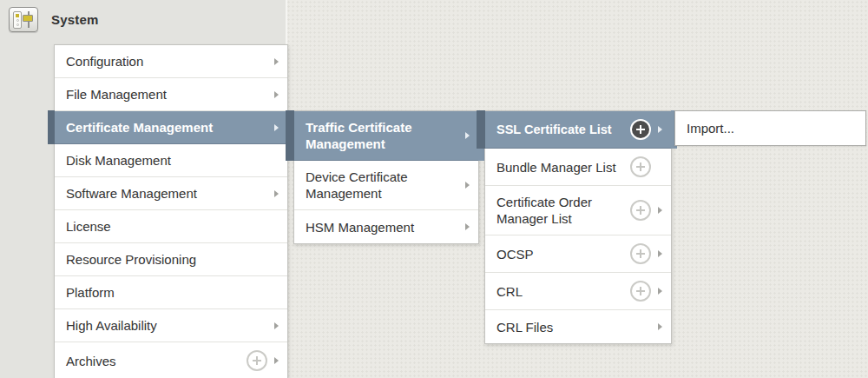 Image resolution: width=868 pixels, height=378 pixels. Describe the element at coordinates (386, 177) in the screenshot. I see `submenu-certificate-management: Traffic Certificate ManagementDevice Cer…` at that location.